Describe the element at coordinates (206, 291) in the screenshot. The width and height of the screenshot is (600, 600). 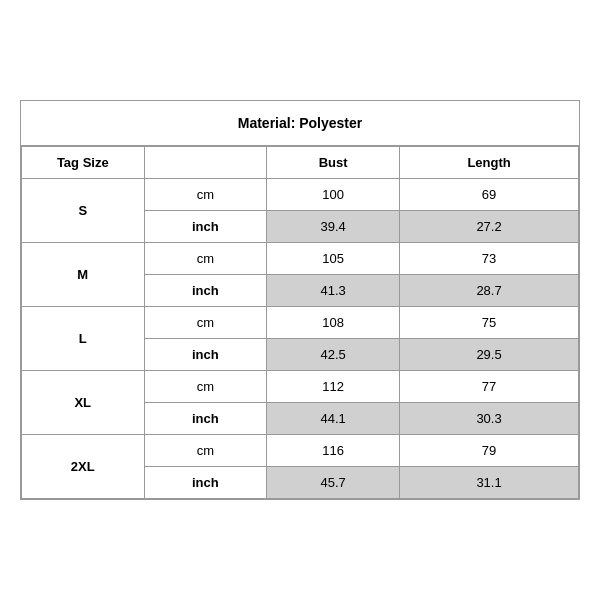
I see `unit-inch-m: inch` at that location.